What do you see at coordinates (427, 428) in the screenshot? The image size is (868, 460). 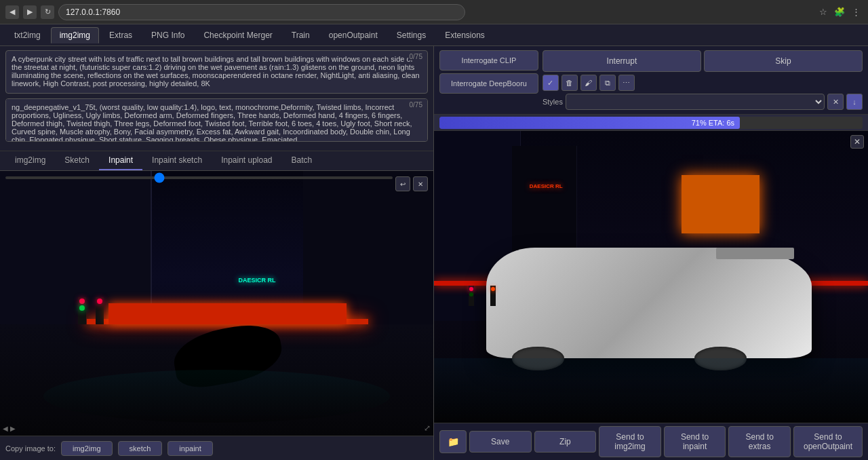 I see `expand-button: ⤢` at bounding box center [427, 428].